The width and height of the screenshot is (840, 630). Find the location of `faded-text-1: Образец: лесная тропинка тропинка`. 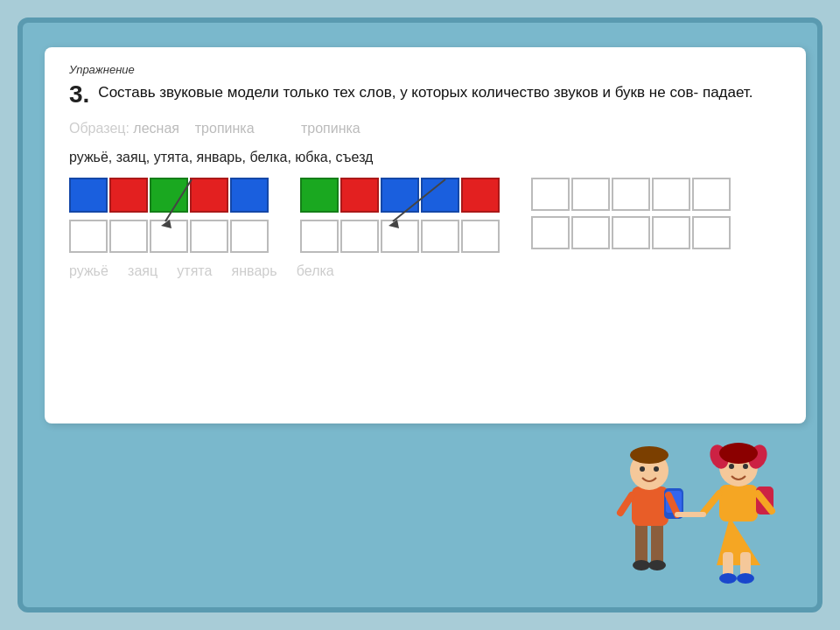

faded-text-1: Образец: лесная тропинка тропинка is located at coordinates (215, 128).